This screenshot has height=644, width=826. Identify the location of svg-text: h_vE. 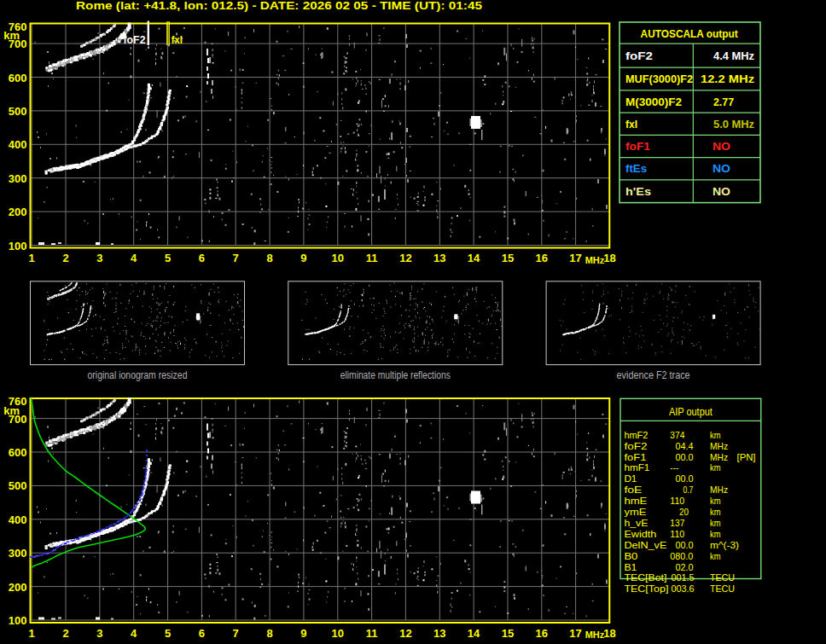
(636, 523).